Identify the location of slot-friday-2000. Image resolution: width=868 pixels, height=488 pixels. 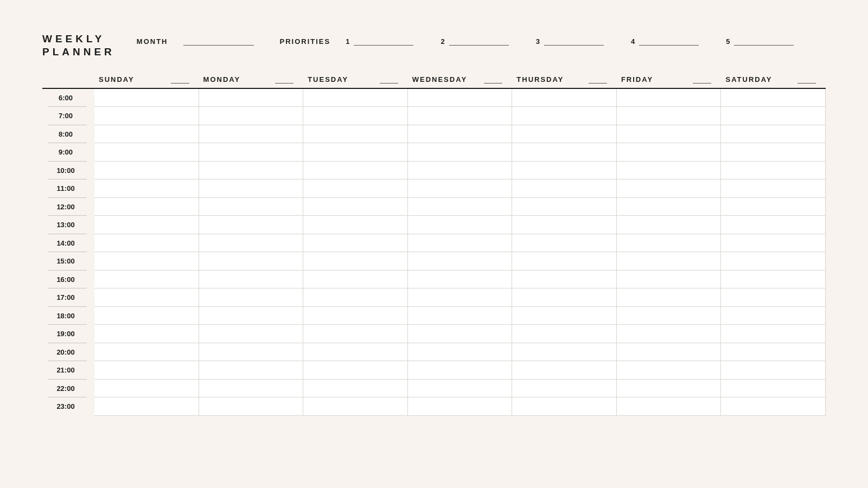
(669, 352).